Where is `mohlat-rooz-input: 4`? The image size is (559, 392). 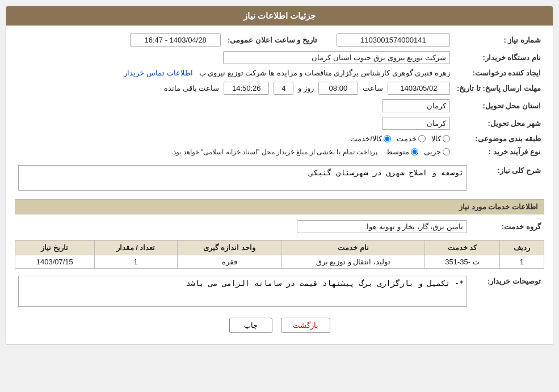
mohlat-rooz-input: 4 is located at coordinates (284, 88).